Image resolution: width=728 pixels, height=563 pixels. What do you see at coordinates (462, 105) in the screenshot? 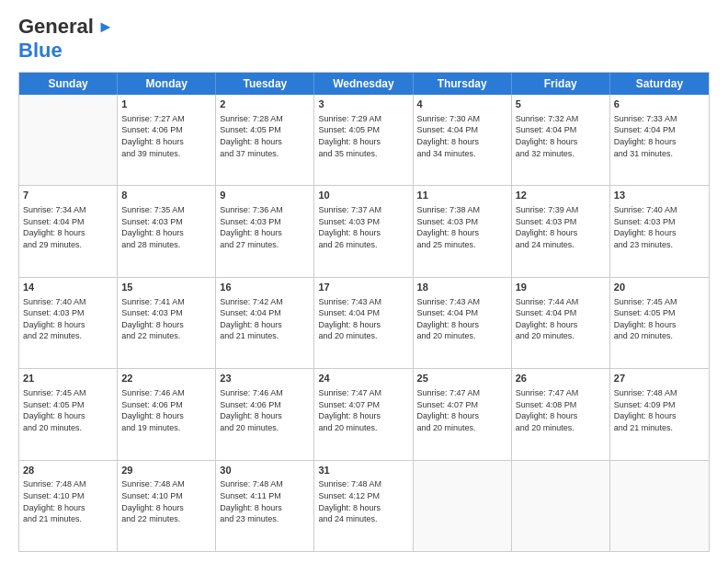
I see `cell-day-number: 4` at bounding box center [462, 105].